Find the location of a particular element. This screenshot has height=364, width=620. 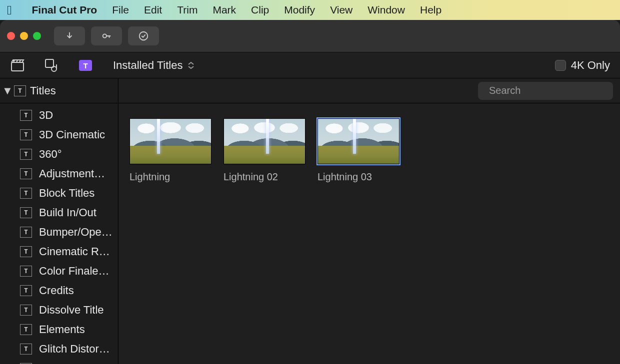

clapperboard-icon is located at coordinates (18, 65).